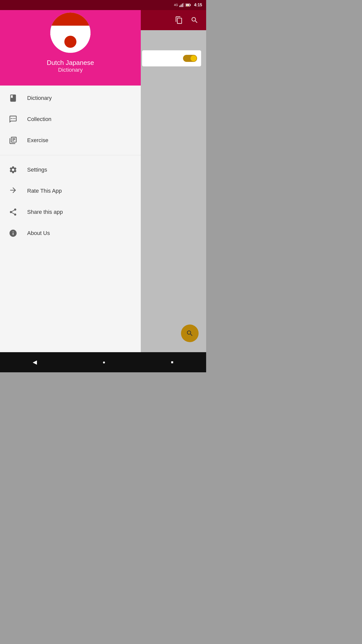 The image size is (362, 644). Describe the element at coordinates (70, 43) in the screenshot. I see `drawer-header: Dutch Japanese Dictionary` at that location.